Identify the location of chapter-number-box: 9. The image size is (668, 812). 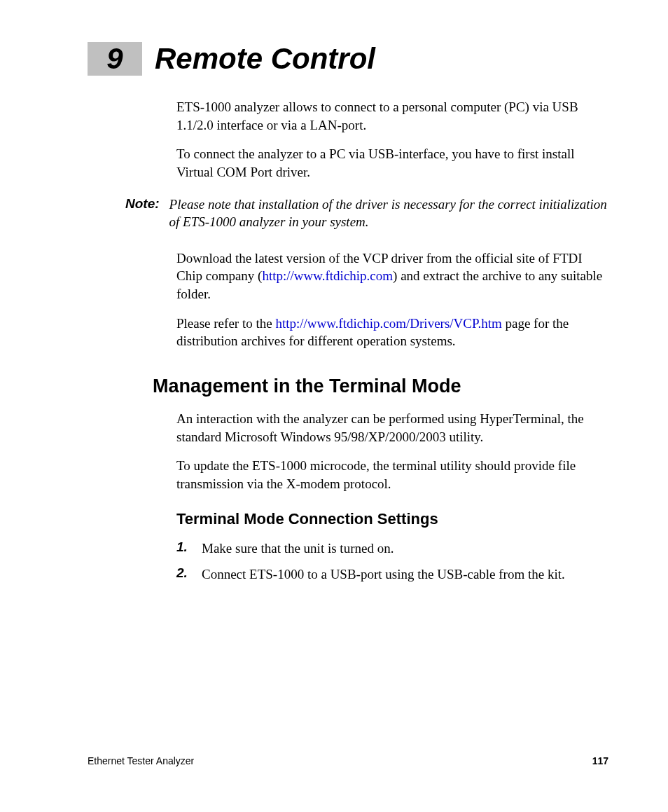
(115, 59).